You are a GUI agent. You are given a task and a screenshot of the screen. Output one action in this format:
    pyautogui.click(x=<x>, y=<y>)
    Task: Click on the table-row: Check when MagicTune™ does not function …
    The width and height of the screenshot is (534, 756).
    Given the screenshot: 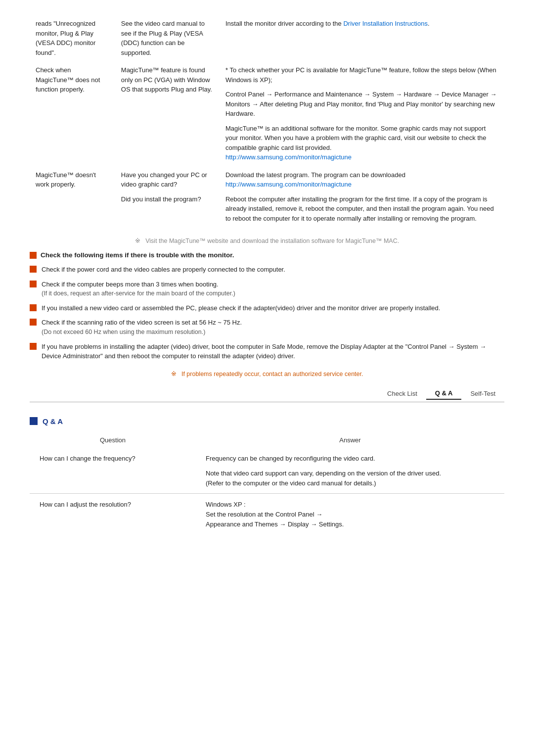 What is the action you would take?
    pyautogui.click(x=267, y=114)
    